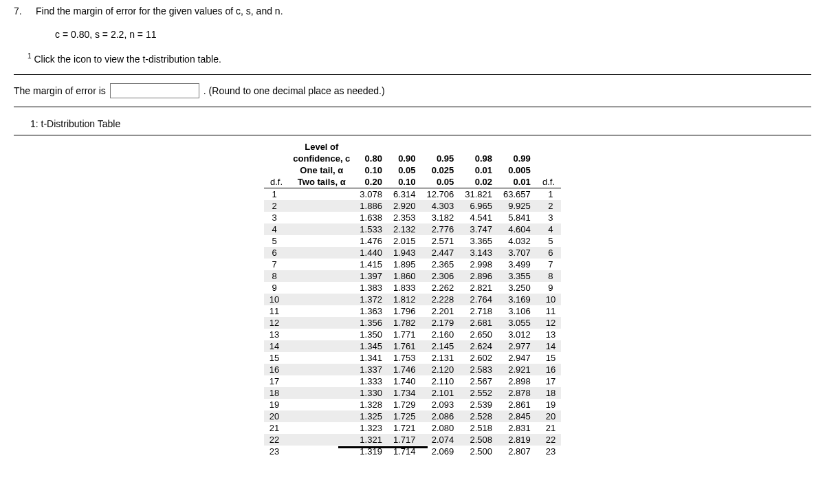 The image size is (825, 504). What do you see at coordinates (549, 440) in the screenshot?
I see `df-right-cell: 22` at bounding box center [549, 440].